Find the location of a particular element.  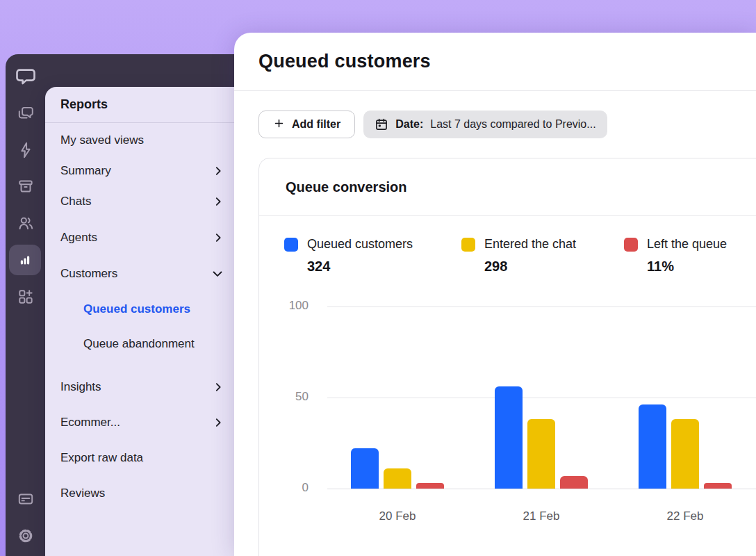

nav-item-label: Export raw data is located at coordinates (101, 458).